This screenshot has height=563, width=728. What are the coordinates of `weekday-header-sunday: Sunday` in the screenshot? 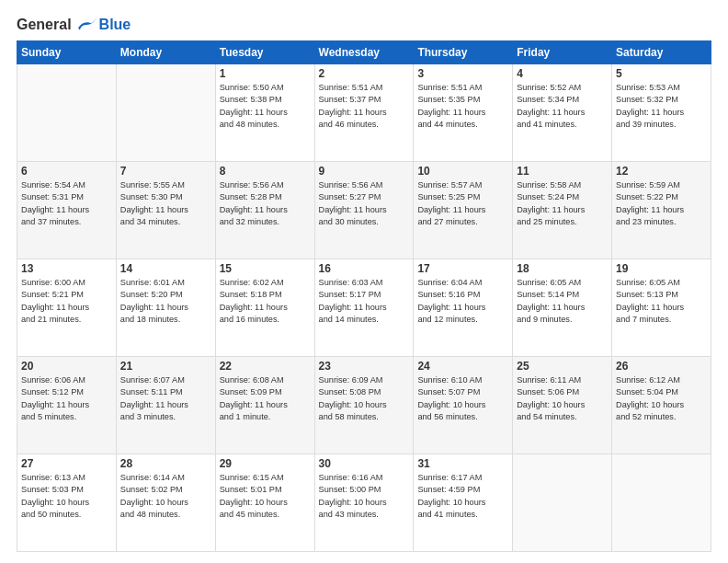 It's located at (67, 53).